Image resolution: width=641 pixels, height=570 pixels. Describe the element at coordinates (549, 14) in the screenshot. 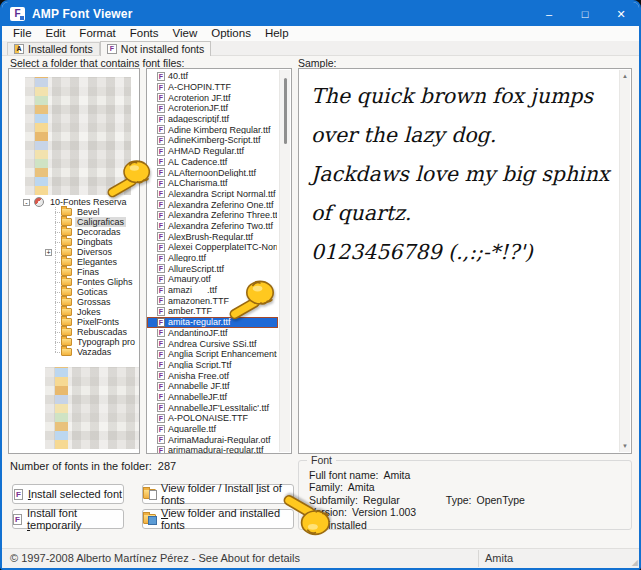

I see `minimize-button: –` at that location.